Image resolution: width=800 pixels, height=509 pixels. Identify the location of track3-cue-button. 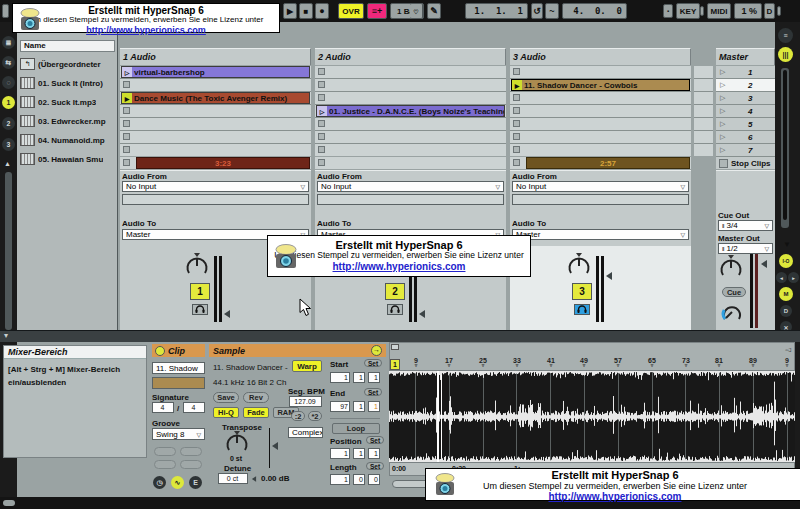
(582, 310).